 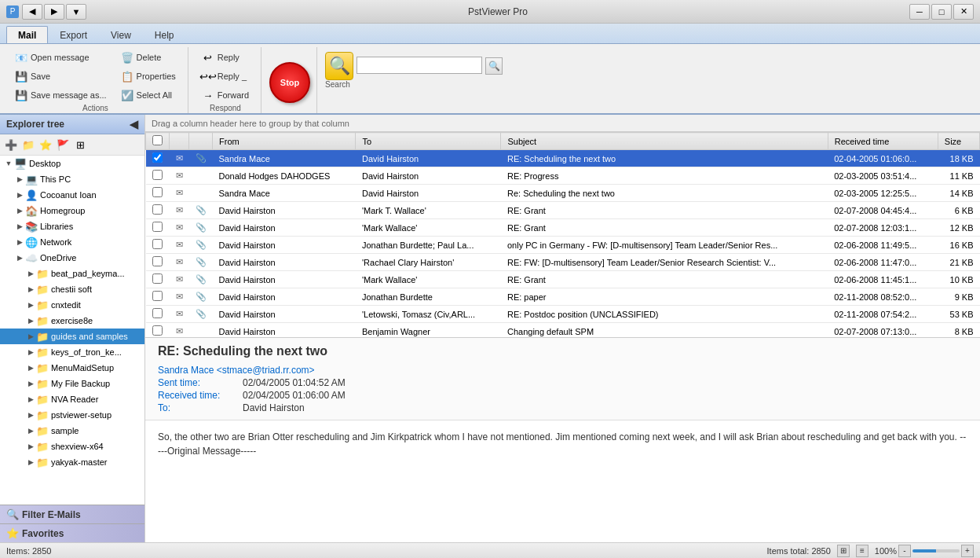 I want to click on tree-expand-cnxtedit: ▶, so click(x=31, y=305).